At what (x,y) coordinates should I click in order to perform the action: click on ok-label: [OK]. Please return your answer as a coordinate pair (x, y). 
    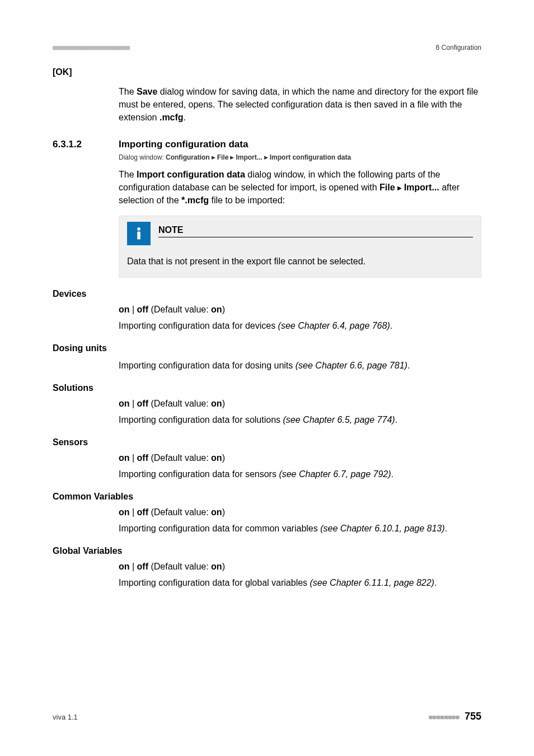
    Looking at the image, I should click on (63, 72).